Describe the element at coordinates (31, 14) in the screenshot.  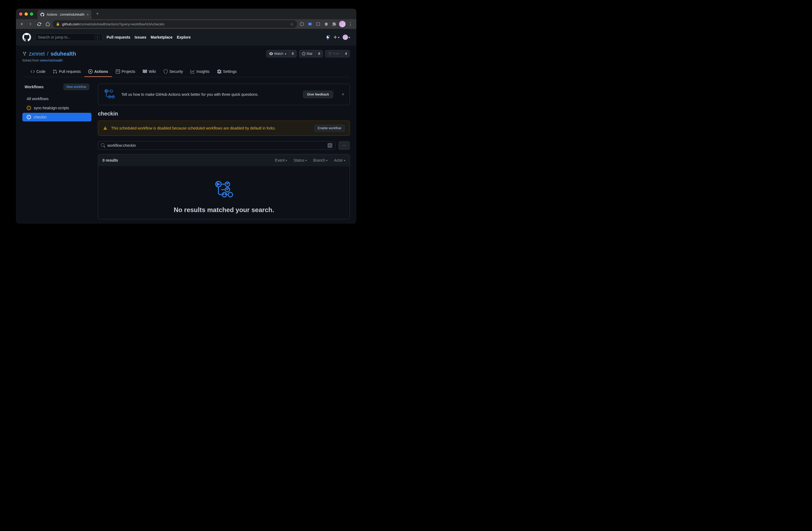
I see `window-maximize-button` at that location.